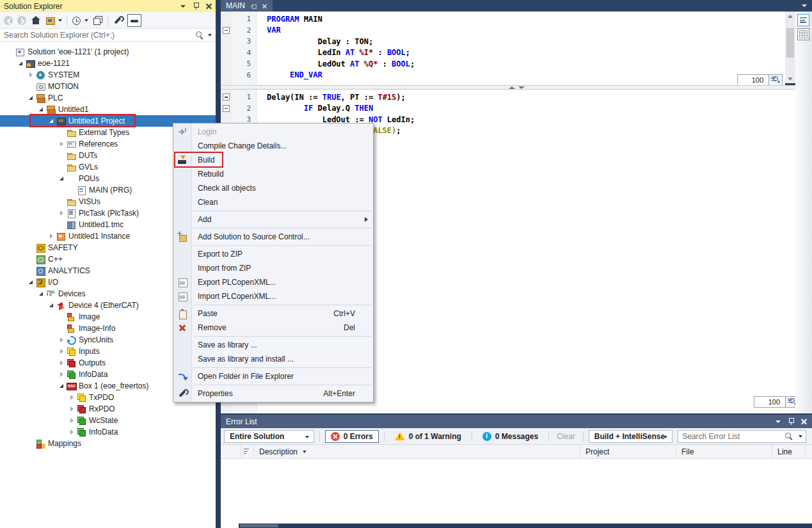  What do you see at coordinates (107, 444) in the screenshot?
I see `tree-item-mappings: Mappings` at bounding box center [107, 444].